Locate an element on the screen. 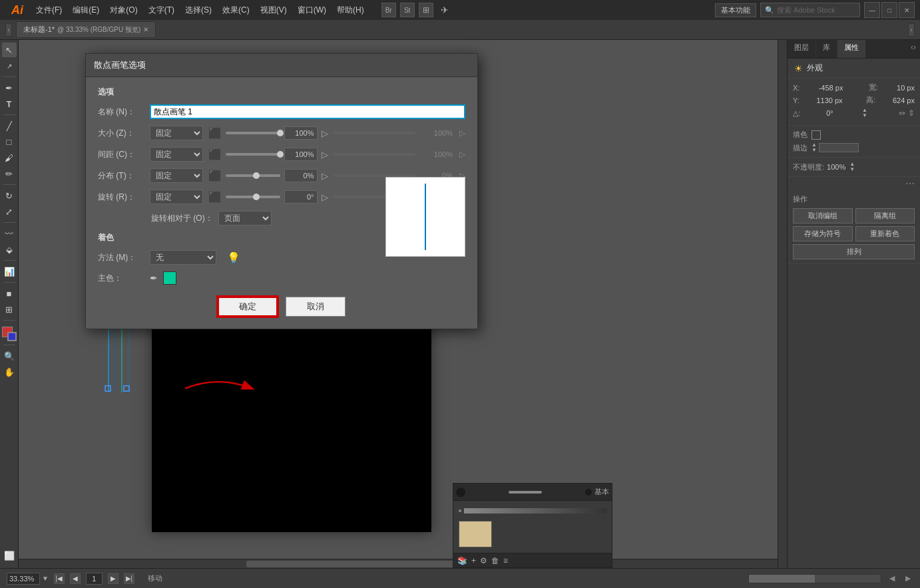 This screenshot has height=588, width=920. tab-layers: 图层 is located at coordinates (802, 49).